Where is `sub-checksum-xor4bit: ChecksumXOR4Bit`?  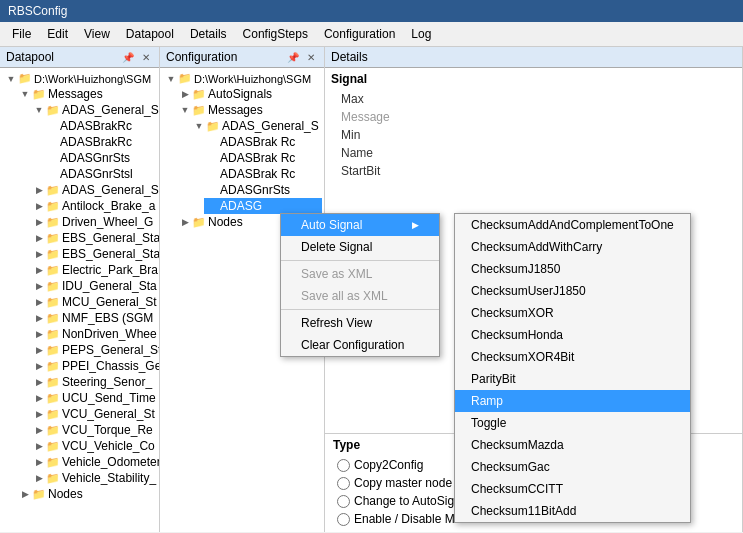
sub-checksum-xor4bit: ChecksumXOR4Bit is located at coordinates (572, 357).